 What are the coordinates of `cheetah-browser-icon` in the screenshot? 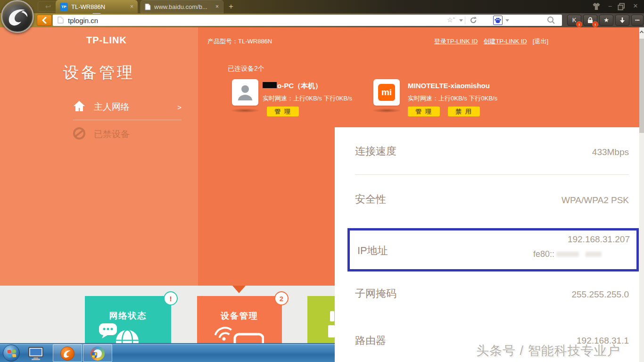 It's located at (67, 354).